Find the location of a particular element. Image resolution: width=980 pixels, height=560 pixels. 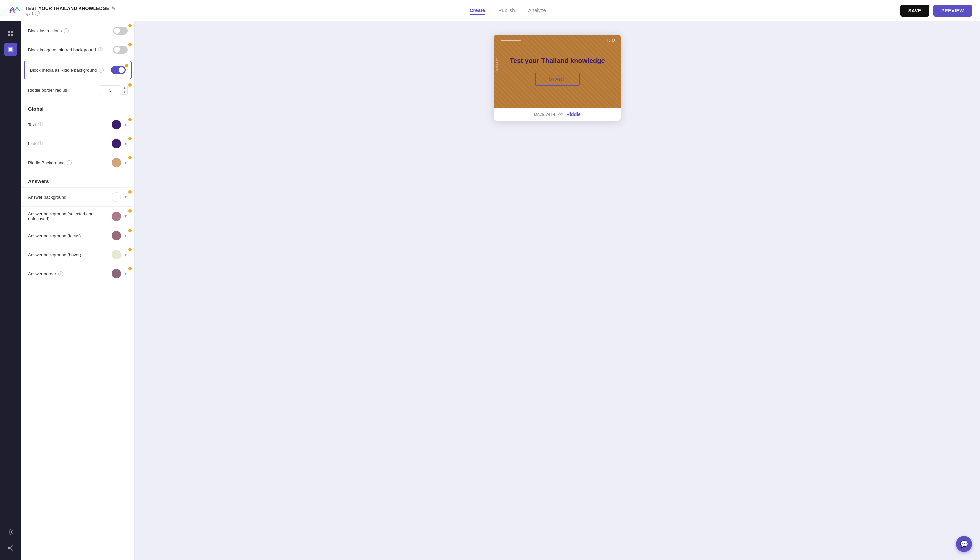

riddle-bg-info: i is located at coordinates (69, 163).